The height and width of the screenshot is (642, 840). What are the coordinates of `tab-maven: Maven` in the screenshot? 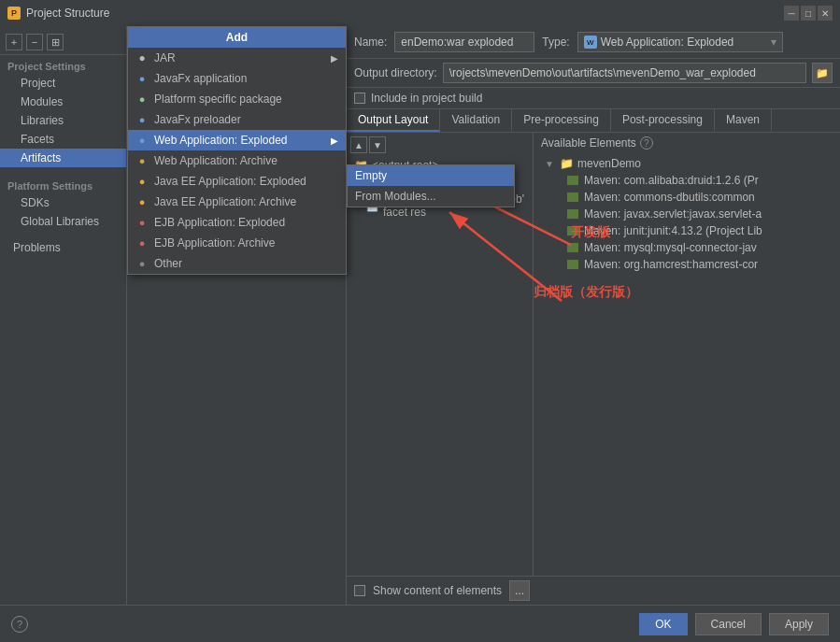 It's located at (744, 121).